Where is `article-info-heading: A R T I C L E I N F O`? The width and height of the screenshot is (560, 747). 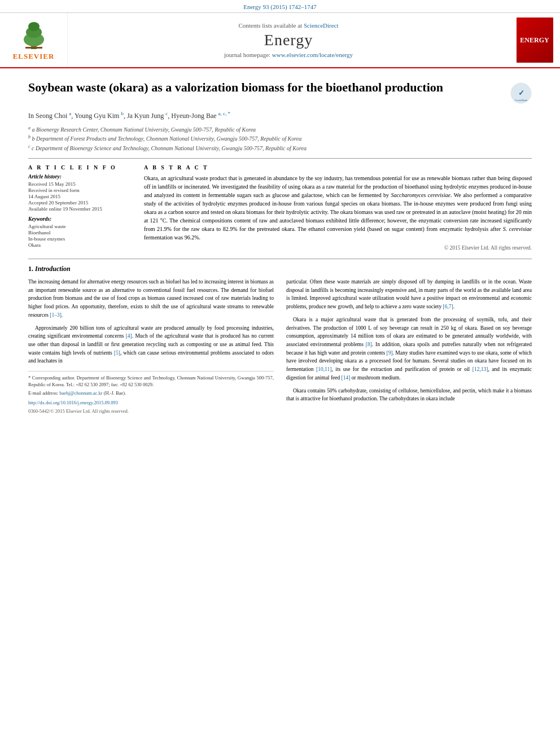
article-info-heading: A R T I C L E I N F O is located at coordinates (80, 167).